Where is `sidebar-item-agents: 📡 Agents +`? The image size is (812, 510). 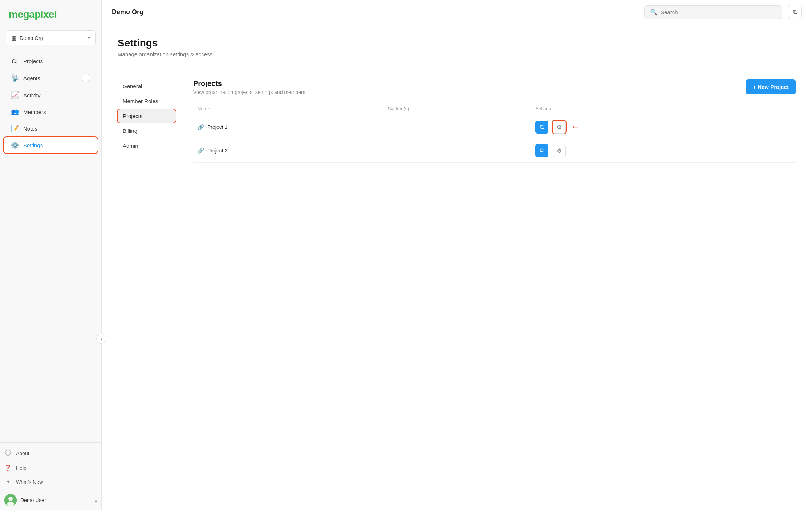 sidebar-item-agents: 📡 Agents + is located at coordinates (51, 78).